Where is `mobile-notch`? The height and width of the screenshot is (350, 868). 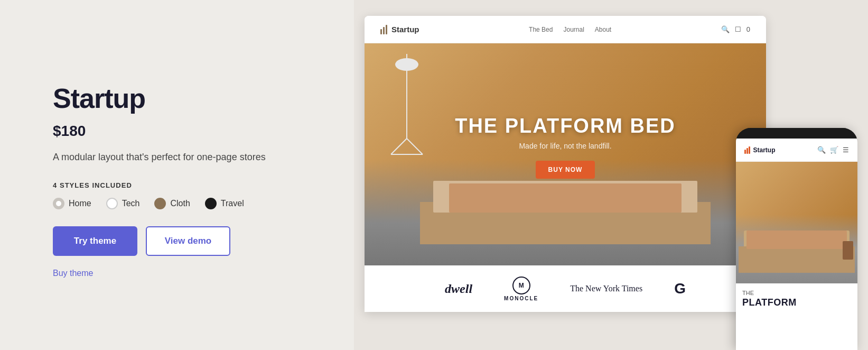
mobile-notch is located at coordinates (797, 133).